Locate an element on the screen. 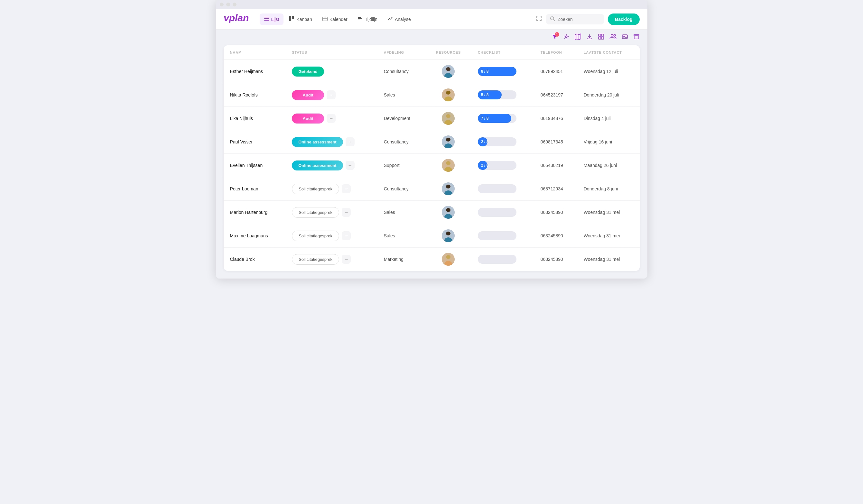 This screenshot has width=863, height=504. phone-cell: 068712934 is located at coordinates (556, 189).